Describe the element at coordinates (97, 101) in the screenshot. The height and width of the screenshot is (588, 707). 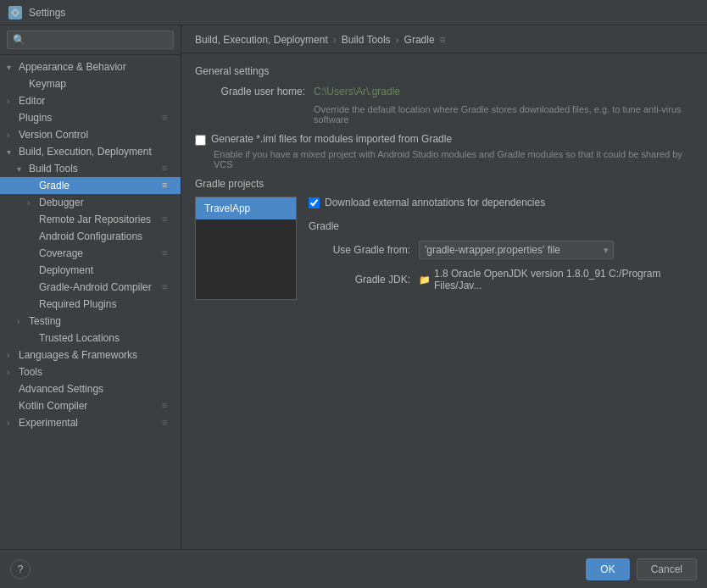
I see `sidebar-item-label: Editor` at that location.